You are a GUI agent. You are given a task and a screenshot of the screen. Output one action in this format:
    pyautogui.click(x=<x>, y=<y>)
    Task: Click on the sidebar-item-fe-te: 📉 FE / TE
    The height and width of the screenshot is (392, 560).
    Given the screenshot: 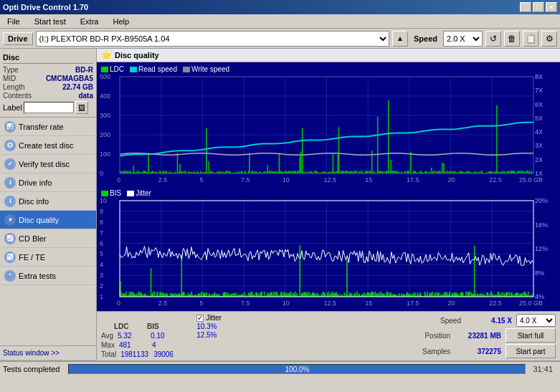 What is the action you would take?
    pyautogui.click(x=48, y=257)
    